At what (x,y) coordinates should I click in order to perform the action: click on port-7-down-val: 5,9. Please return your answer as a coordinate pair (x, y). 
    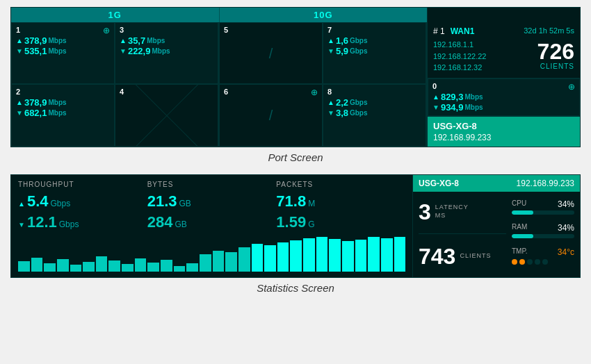
    Looking at the image, I should click on (342, 51).